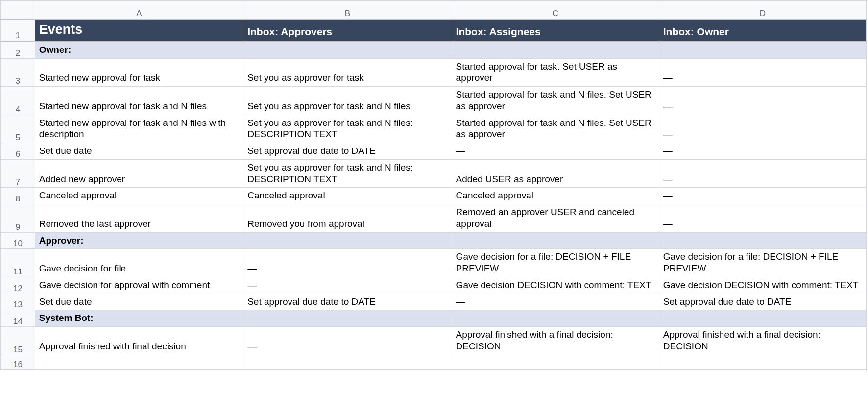 The height and width of the screenshot is (394, 868). I want to click on cell-B16, so click(348, 362).